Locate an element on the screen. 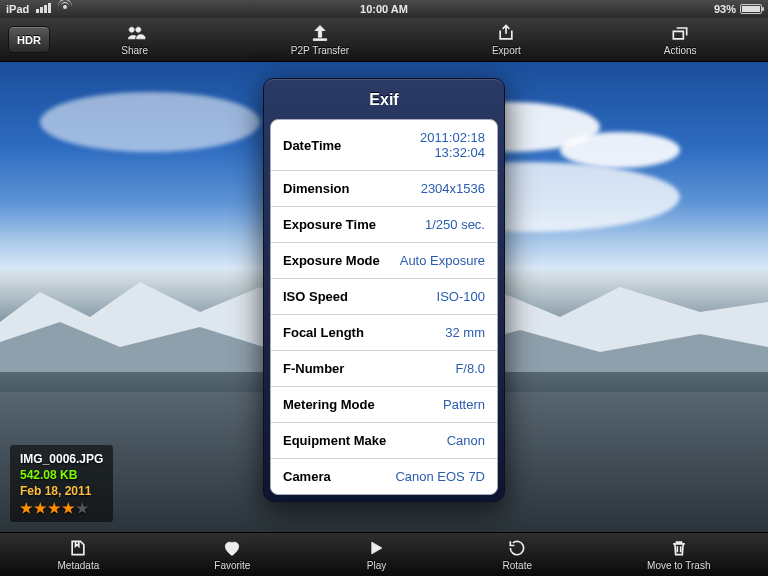 Image resolution: width=768 pixels, height=576 pixels. exif-row: Dimension2304x1536 is located at coordinates (384, 189).